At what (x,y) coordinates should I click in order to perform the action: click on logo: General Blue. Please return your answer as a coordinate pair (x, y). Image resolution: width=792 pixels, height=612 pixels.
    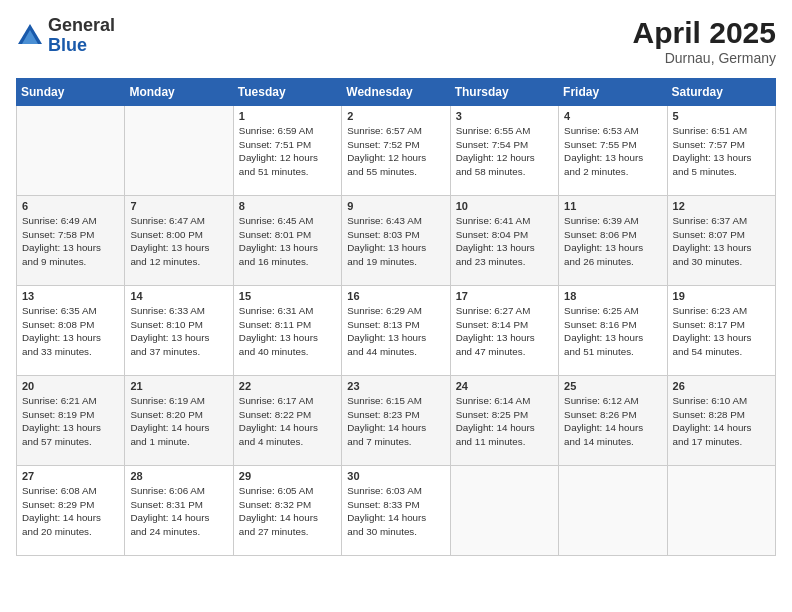
    Looking at the image, I should click on (66, 36).